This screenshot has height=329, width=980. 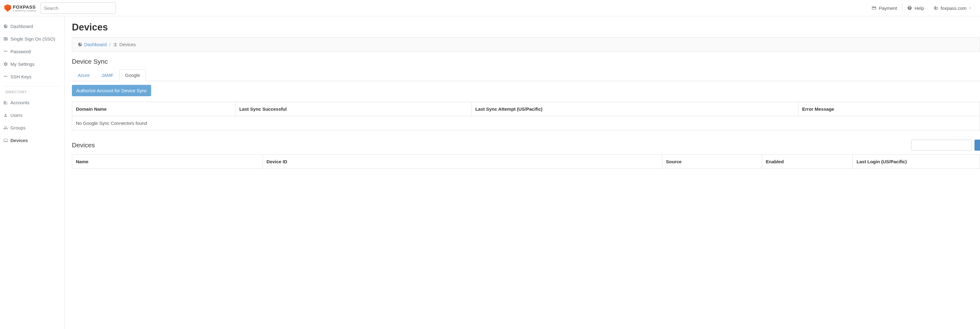 I want to click on sidebar-label: Groups, so click(x=18, y=128).